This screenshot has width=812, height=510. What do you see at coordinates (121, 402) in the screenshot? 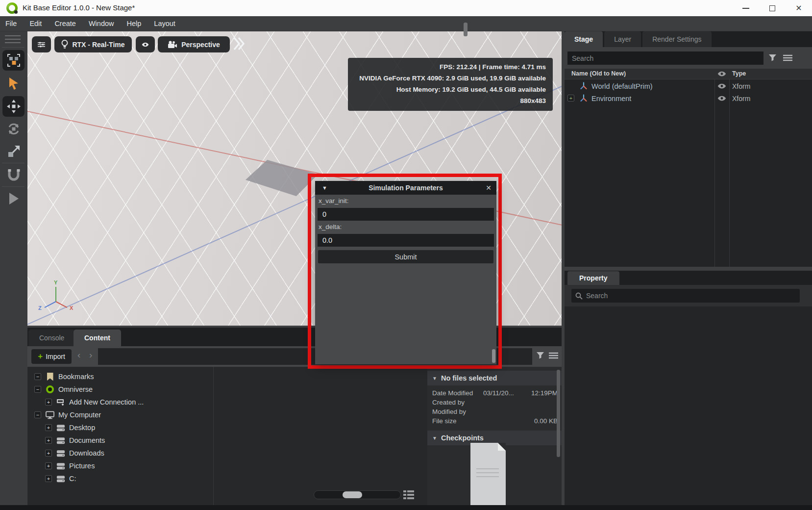
I see `tree-item-add-new-connection: + Add New Connection ...` at bounding box center [121, 402].